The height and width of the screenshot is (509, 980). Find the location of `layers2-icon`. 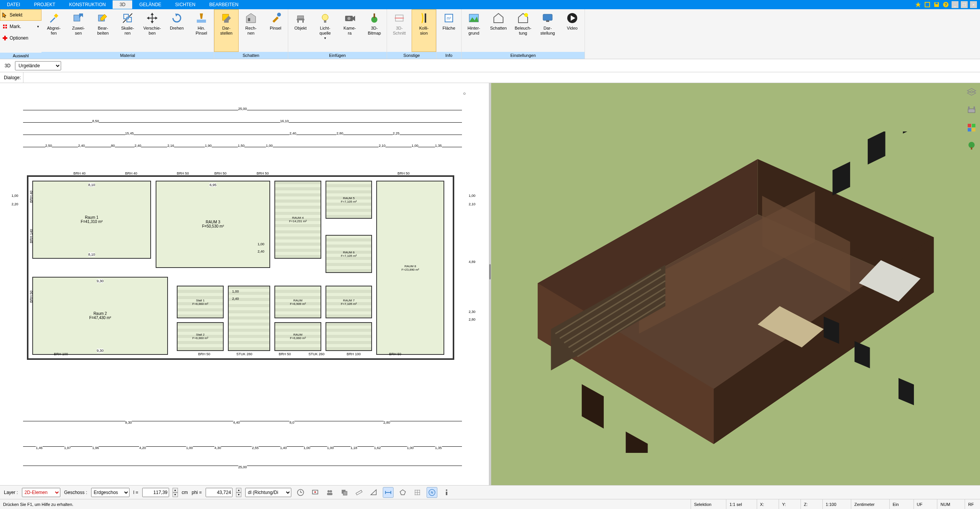

layers2-icon is located at coordinates (344, 492).